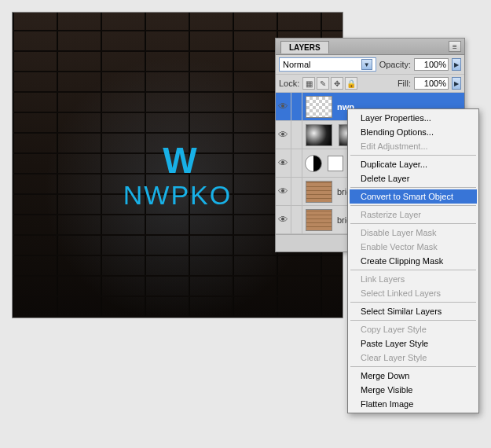 Image resolution: width=491 pixels, height=448 pixels. I want to click on context-menu-item: Link Layers, so click(413, 279).